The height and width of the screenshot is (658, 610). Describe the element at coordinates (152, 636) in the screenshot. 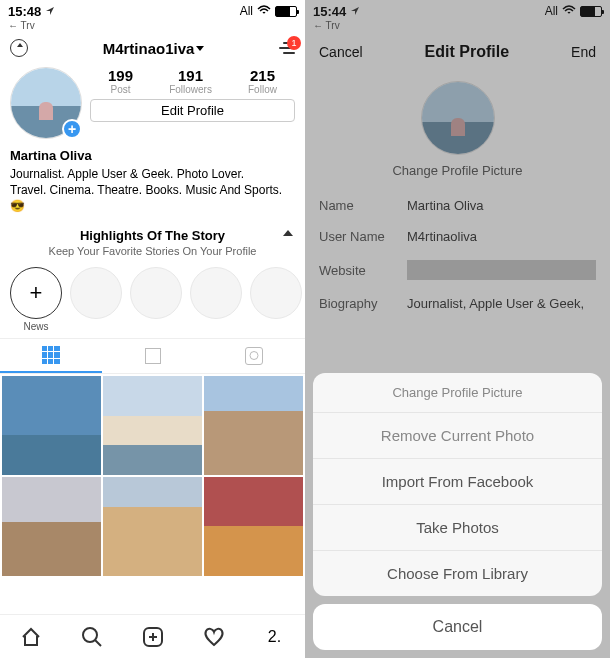

I see `bottom-nav: 2.` at that location.